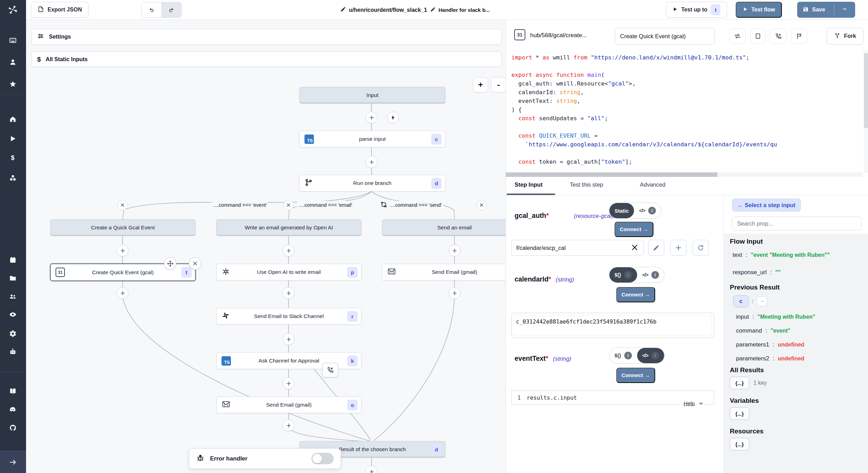 The image size is (868, 473). What do you see at coordinates (586, 185) in the screenshot?
I see `tab-test-this-step: Test this step` at bounding box center [586, 185].